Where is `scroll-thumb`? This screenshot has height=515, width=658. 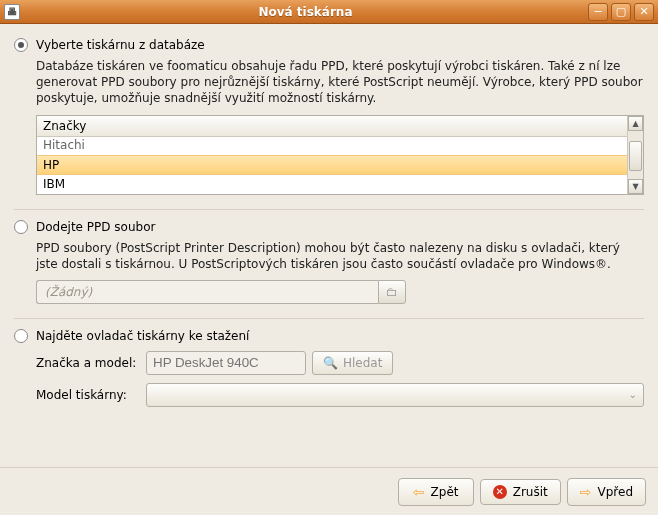 scroll-thumb is located at coordinates (636, 156).